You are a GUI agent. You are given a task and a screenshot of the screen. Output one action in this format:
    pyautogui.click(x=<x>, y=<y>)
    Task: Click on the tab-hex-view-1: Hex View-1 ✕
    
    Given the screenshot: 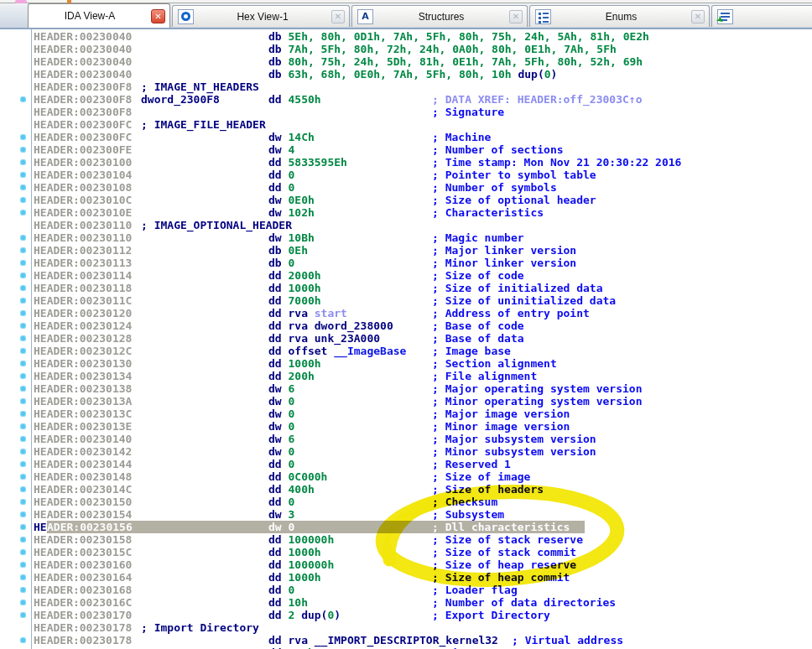 What is the action you would take?
    pyautogui.click(x=261, y=16)
    